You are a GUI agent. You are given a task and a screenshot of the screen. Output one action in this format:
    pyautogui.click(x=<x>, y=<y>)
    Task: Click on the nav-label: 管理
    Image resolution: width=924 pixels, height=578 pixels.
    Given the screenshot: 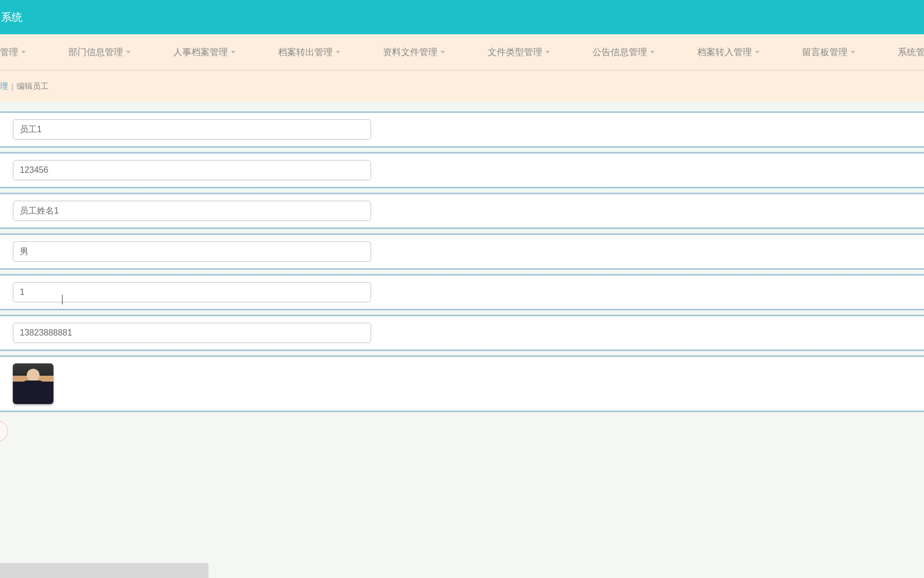 What is the action you would take?
    pyautogui.click(x=9, y=52)
    